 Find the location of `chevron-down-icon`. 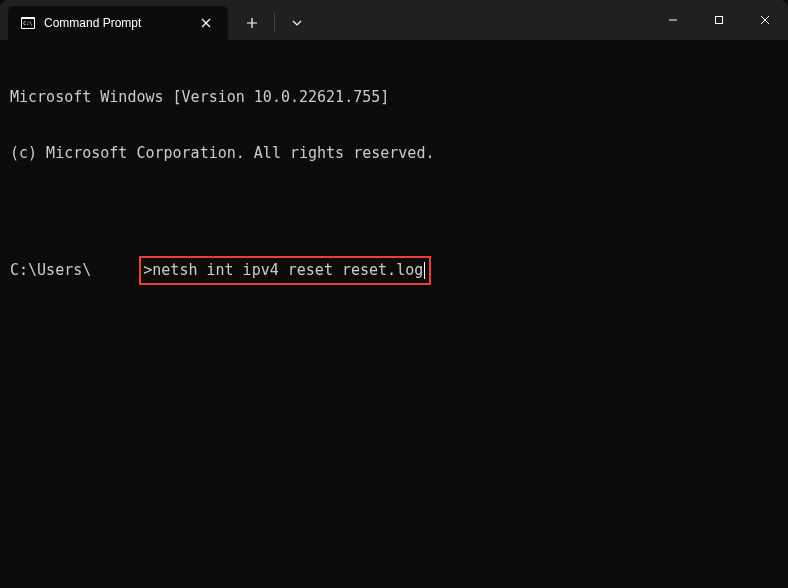

chevron-down-icon is located at coordinates (297, 23).